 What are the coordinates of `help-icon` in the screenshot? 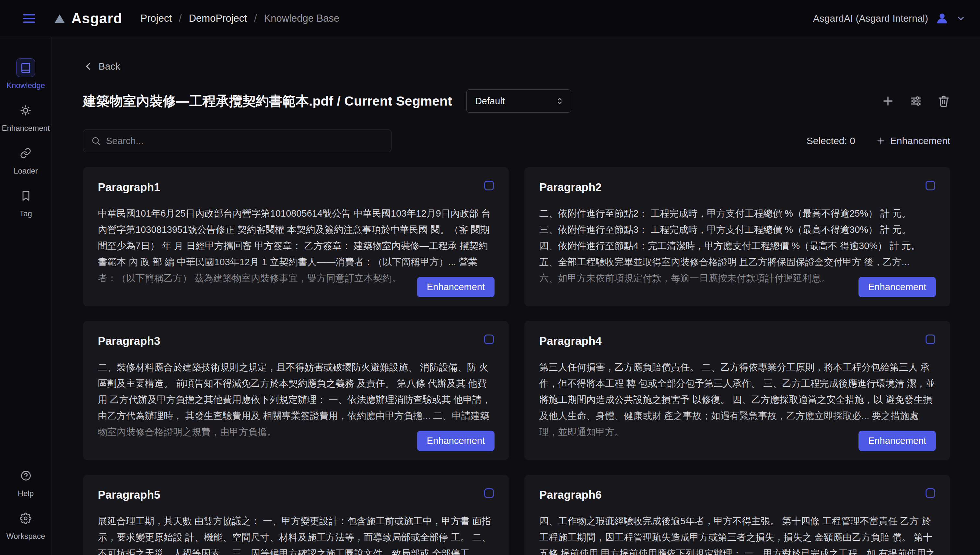 It's located at (26, 476).